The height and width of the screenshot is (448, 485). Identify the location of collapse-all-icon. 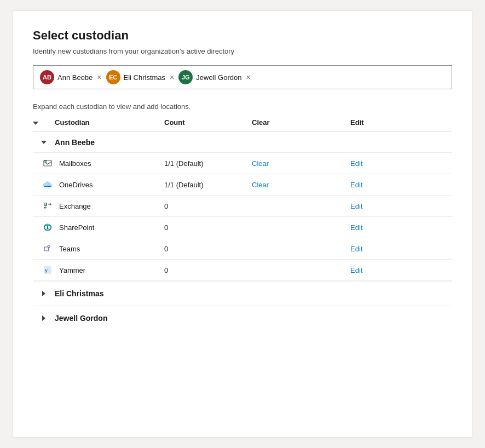
(36, 123).